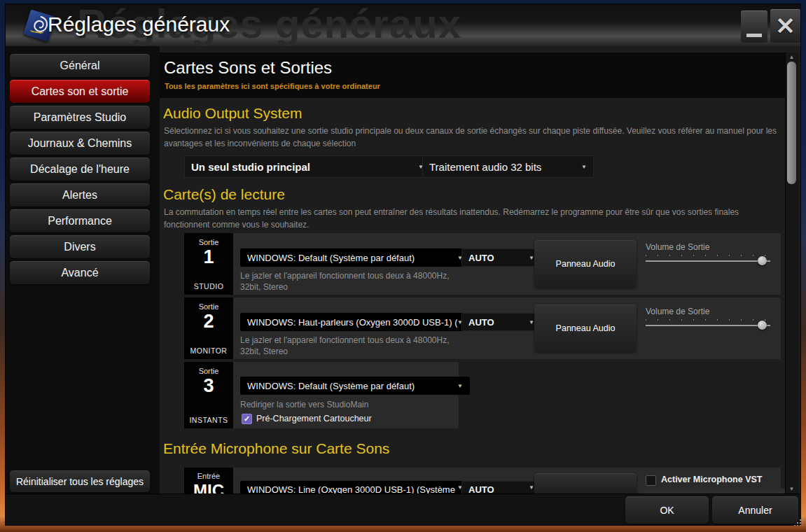 The height and width of the screenshot is (532, 806). Describe the element at coordinates (667, 510) in the screenshot. I see `ok-button: OK` at that location.